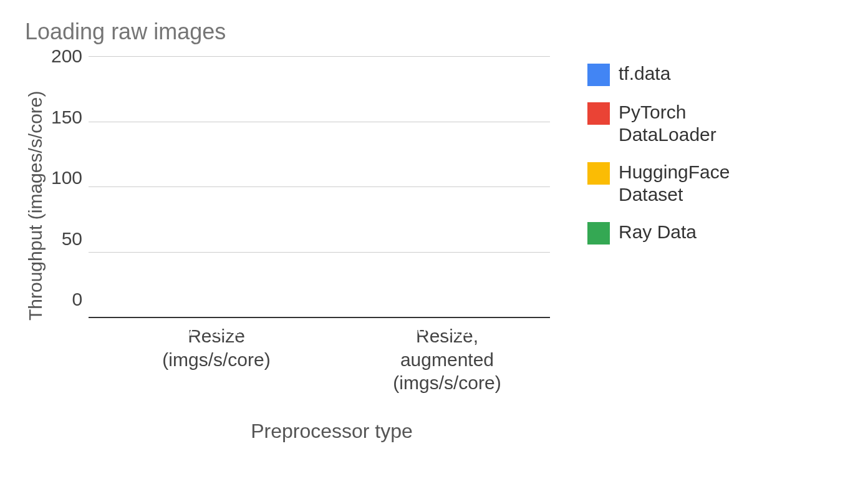  Describe the element at coordinates (182, 331) in the screenshot. I see `bar-value-label: 117` at that location.